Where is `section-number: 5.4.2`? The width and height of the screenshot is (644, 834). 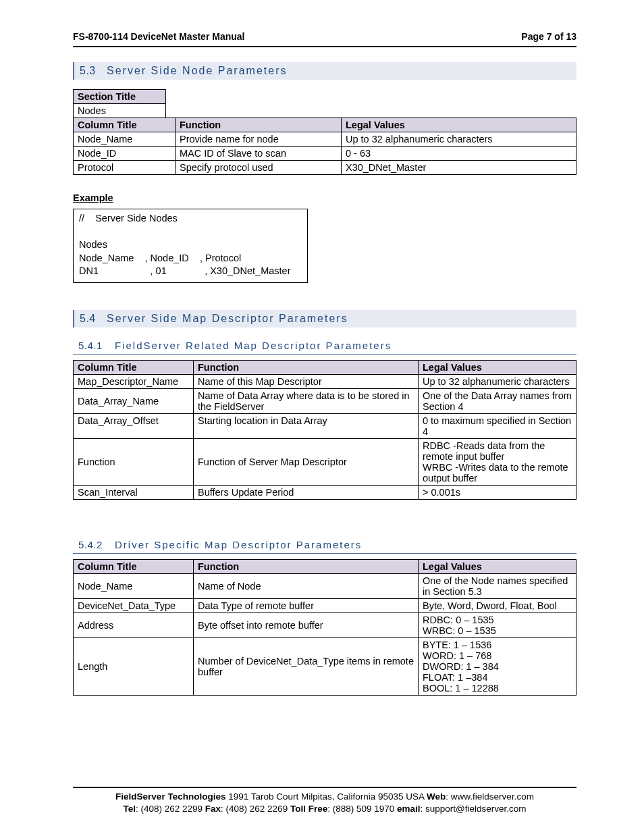
section-number: 5.4.2 is located at coordinates (92, 544).